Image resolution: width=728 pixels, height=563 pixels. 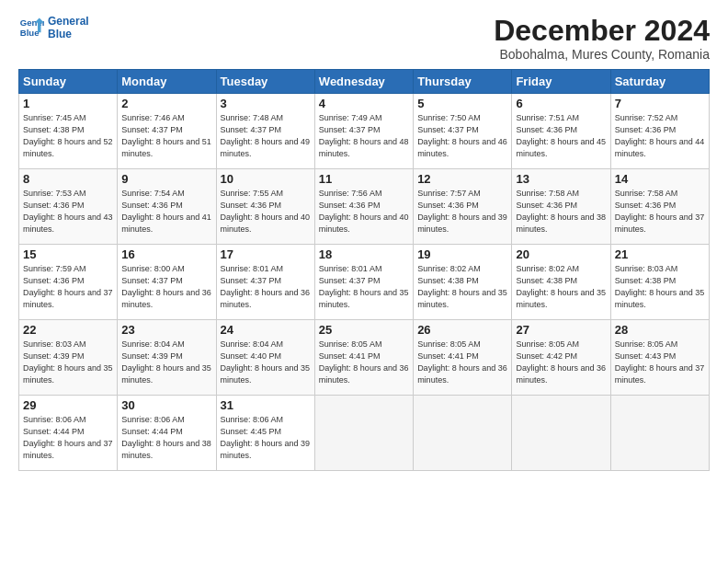 I want to click on calendar-cell: 10Sunrise: 7:55 AMSunset: 4:36 PMDayligh…, so click(x=265, y=207).